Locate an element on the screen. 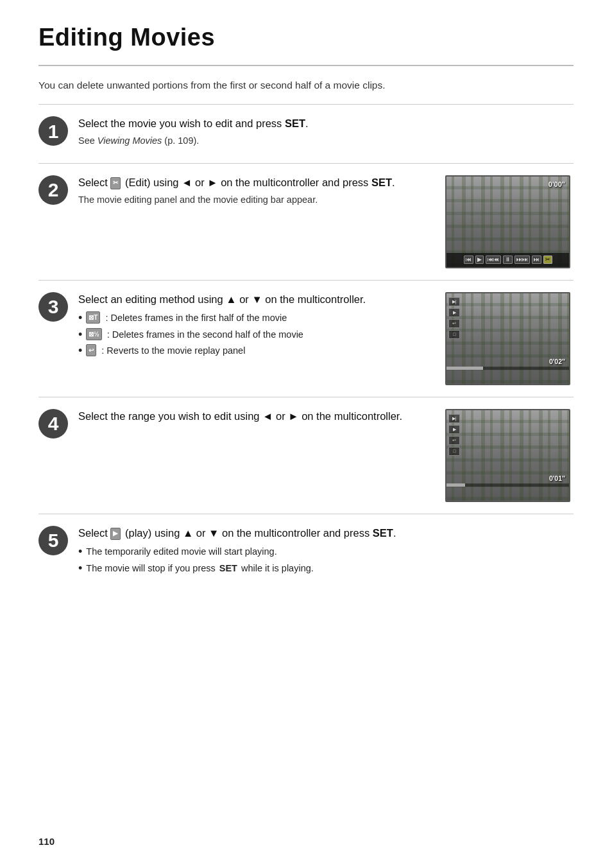 The image size is (612, 868). step-title-5: Select ▶ (play) using ▲ or ▼ on the mult… is located at coordinates (326, 534).